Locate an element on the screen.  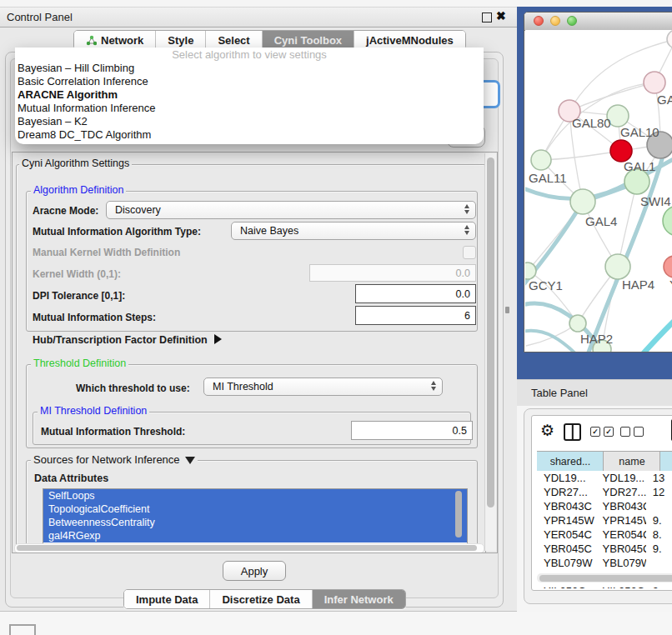
hub-definition-expander: Hub/Transcription Factor Definition is located at coordinates (127, 340).